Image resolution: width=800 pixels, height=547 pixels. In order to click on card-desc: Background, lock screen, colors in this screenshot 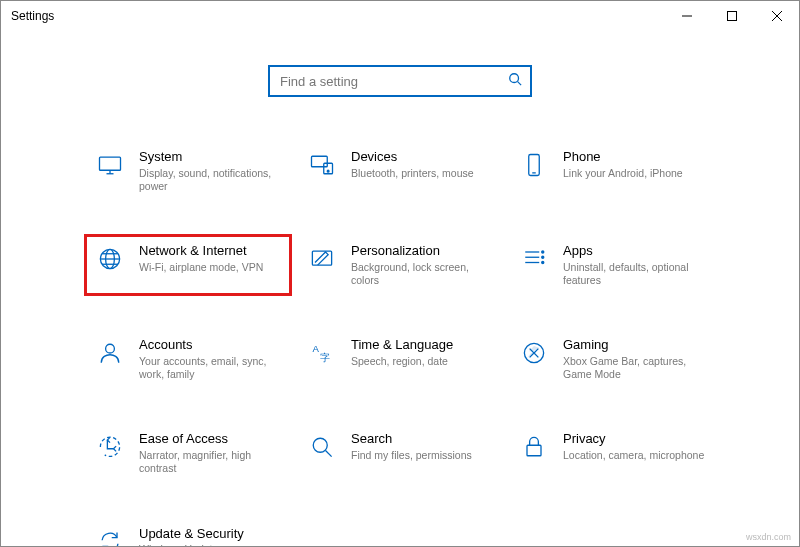, I will do `click(422, 274)`.